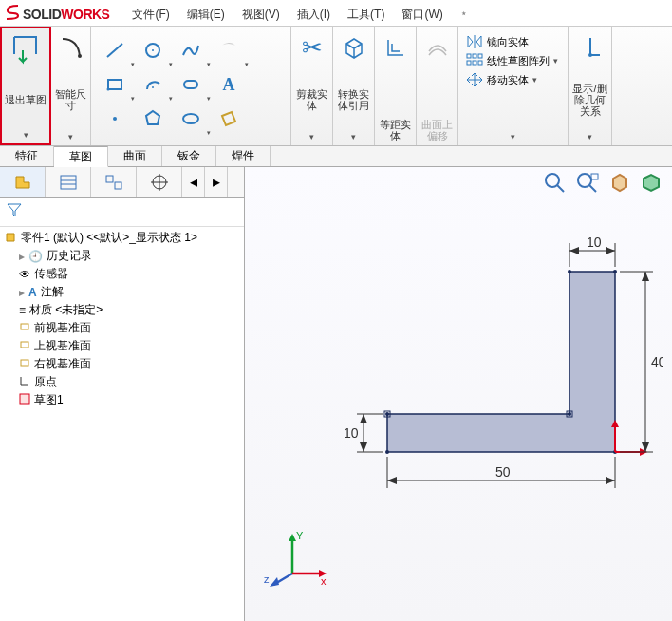 The image size is (672, 621). I want to click on feature-manager-tab, so click(23, 182).